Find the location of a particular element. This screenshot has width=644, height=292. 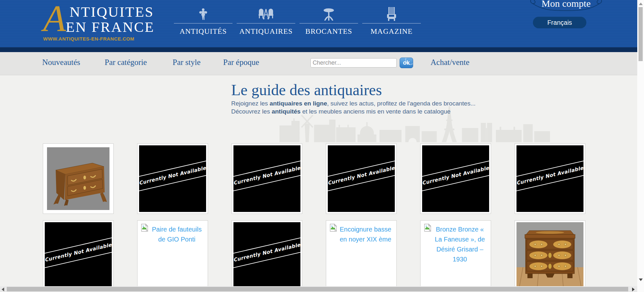

nav-item-brocantes: BROCANTES is located at coordinates (329, 21).